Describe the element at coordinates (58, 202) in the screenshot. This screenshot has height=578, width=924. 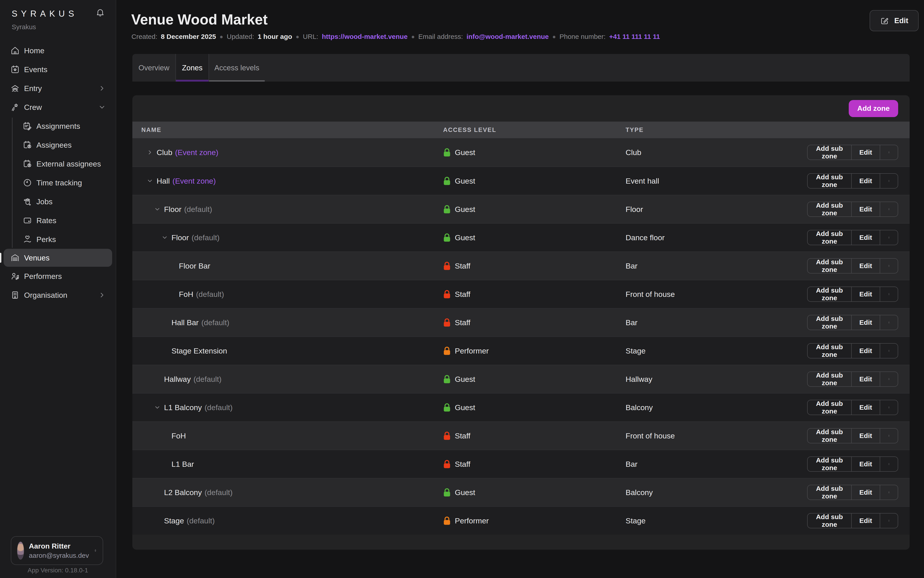
I see `sidebar-item-jobs: Jobs` at that location.